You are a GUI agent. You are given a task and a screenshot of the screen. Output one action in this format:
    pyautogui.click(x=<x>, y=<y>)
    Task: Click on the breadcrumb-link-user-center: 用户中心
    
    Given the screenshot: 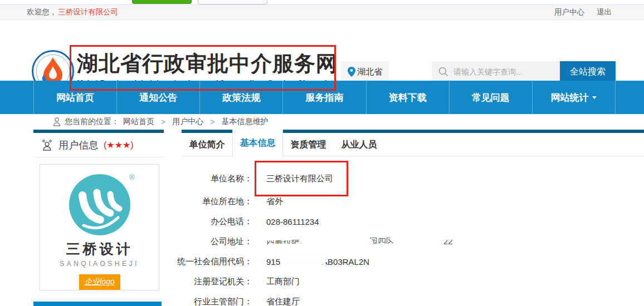 What is the action you would take?
    pyautogui.click(x=188, y=122)
    